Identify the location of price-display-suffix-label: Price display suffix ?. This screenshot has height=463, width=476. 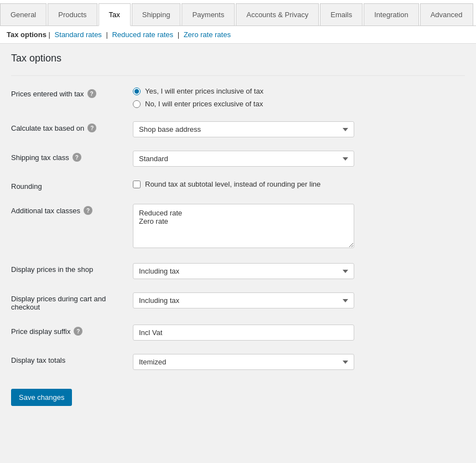
(72, 330).